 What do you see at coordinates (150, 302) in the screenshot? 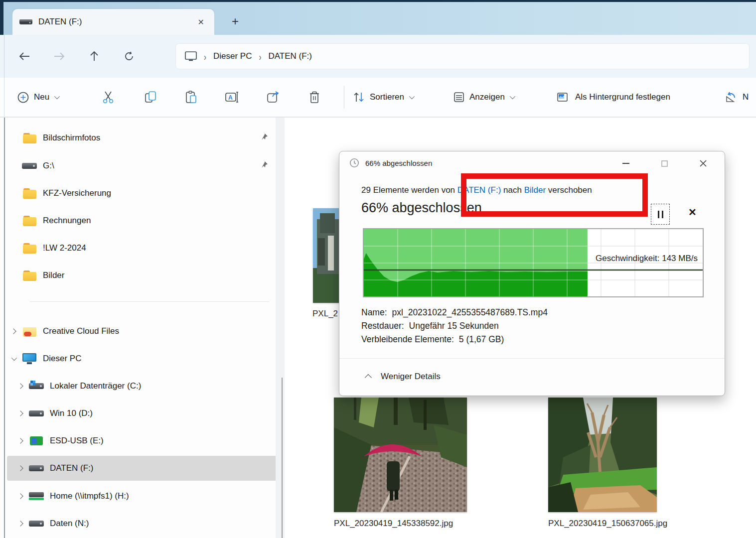
I see `sidebar-separator` at bounding box center [150, 302].